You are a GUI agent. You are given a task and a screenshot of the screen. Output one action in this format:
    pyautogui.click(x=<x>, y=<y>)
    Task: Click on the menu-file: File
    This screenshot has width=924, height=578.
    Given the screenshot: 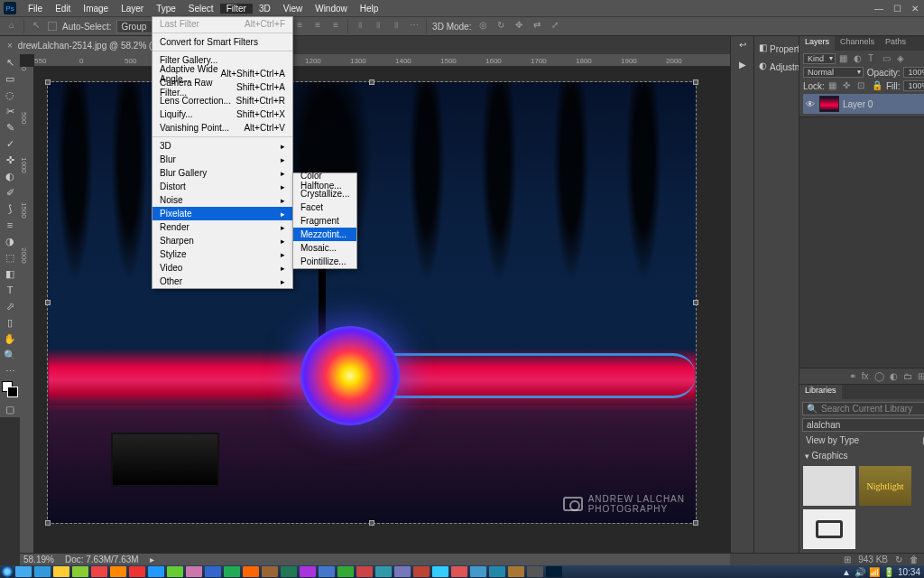 What is the action you would take?
    pyautogui.click(x=35, y=9)
    